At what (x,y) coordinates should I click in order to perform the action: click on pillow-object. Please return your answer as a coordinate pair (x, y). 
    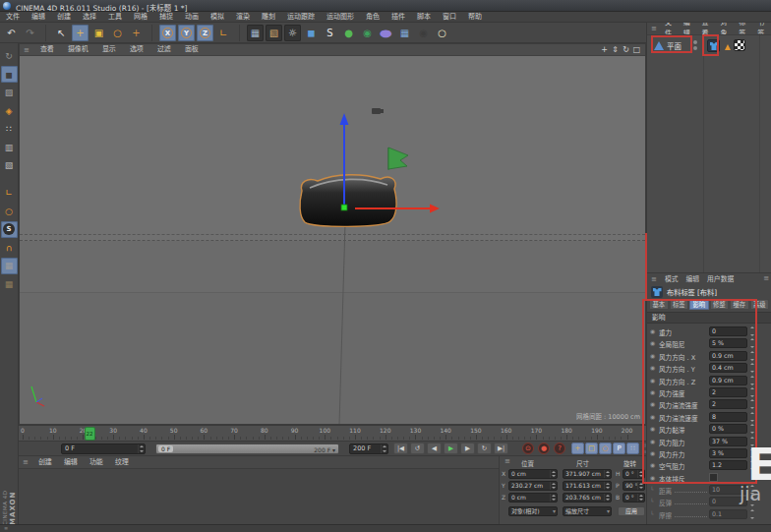
    Looking at the image, I should click on (348, 201).